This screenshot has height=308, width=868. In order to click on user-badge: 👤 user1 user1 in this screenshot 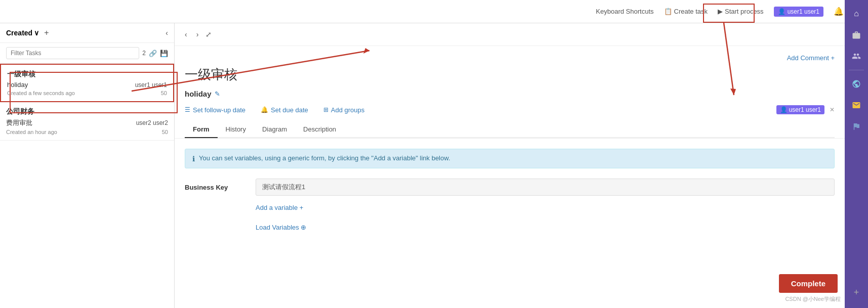, I will do `click(799, 12)`.